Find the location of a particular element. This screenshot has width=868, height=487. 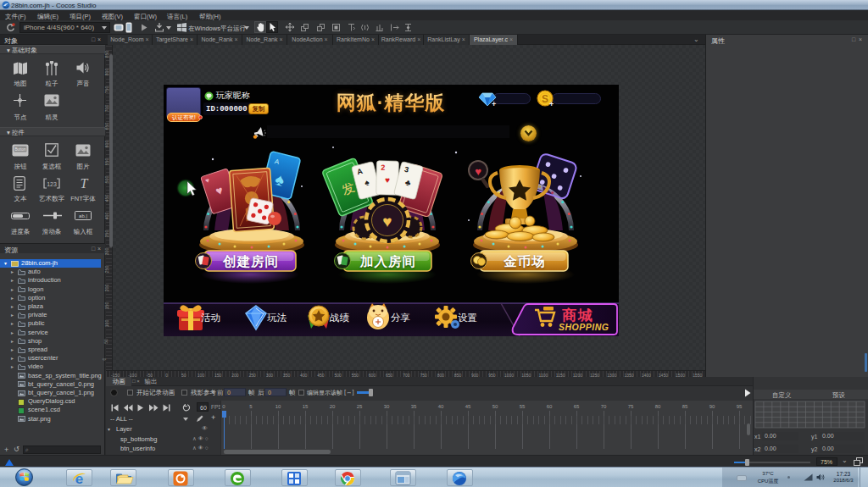

svg-text: ab.| is located at coordinates (83, 216).